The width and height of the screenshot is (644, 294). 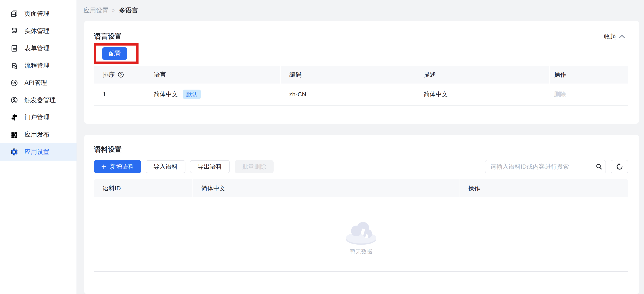 What do you see at coordinates (361, 150) in the screenshot?
I see `corpus-settings-title: 语料设置` at bounding box center [361, 150].